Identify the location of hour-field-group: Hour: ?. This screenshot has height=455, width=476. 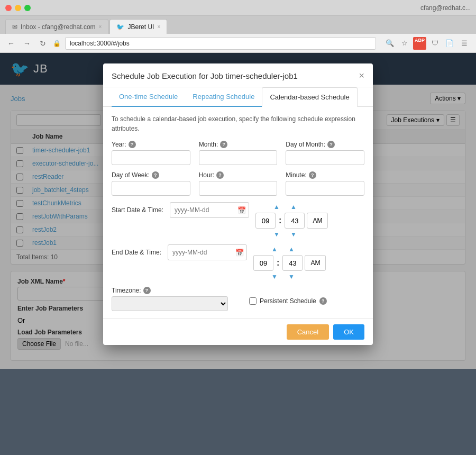
(238, 184).